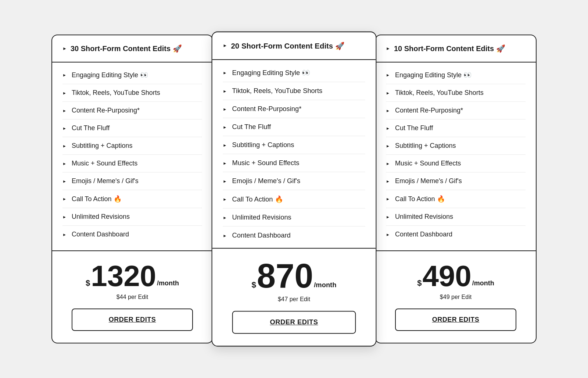  I want to click on header-text: 10 Short-Form Content Edits 🚀, so click(450, 49).